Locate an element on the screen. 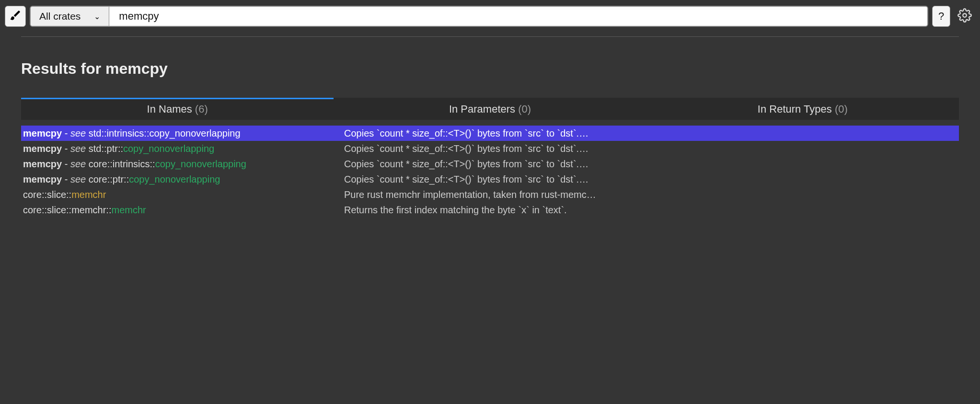 The image size is (980, 404). tab-in-names: In Names (6) is located at coordinates (177, 109).